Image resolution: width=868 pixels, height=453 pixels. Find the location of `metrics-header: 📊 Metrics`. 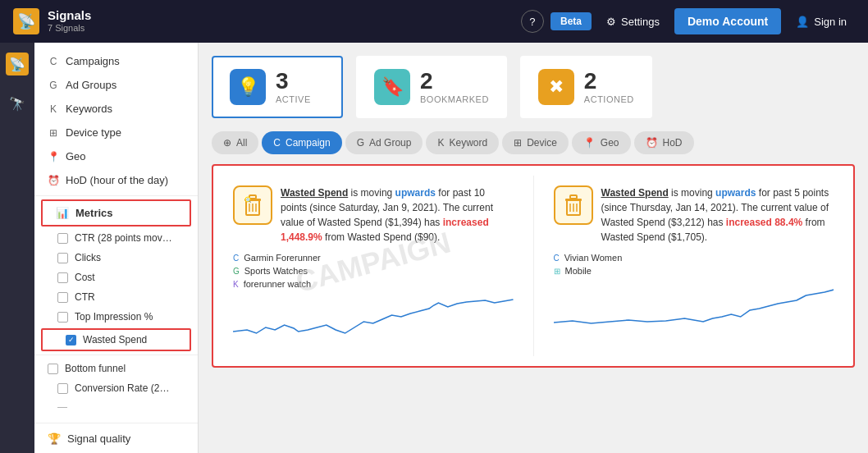

metrics-header: 📊 Metrics is located at coordinates (116, 213).